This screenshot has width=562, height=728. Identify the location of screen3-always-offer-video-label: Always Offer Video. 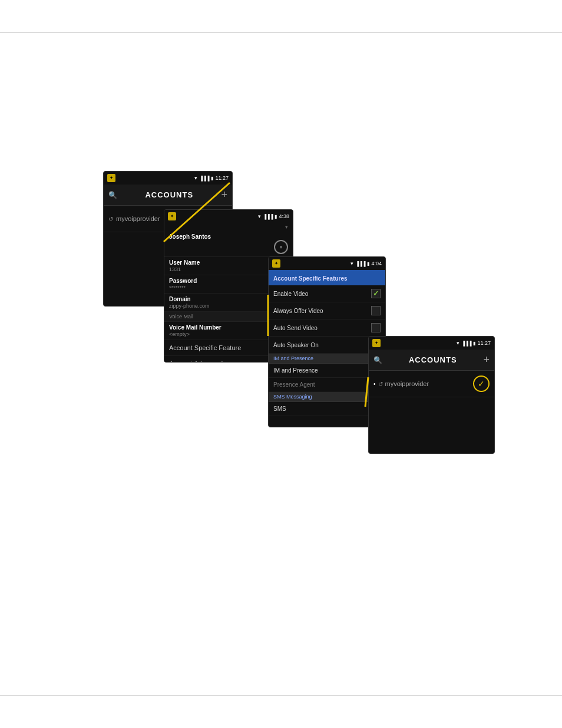
(298, 311).